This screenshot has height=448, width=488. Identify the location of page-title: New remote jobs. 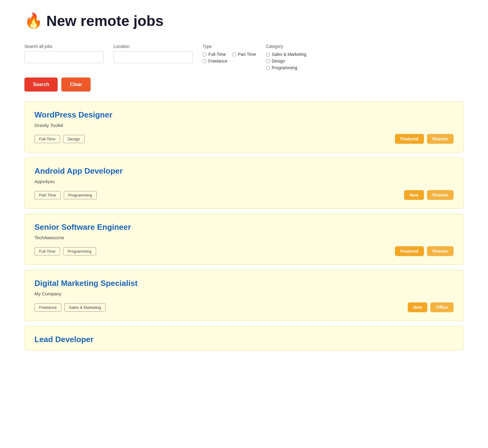
(105, 21).